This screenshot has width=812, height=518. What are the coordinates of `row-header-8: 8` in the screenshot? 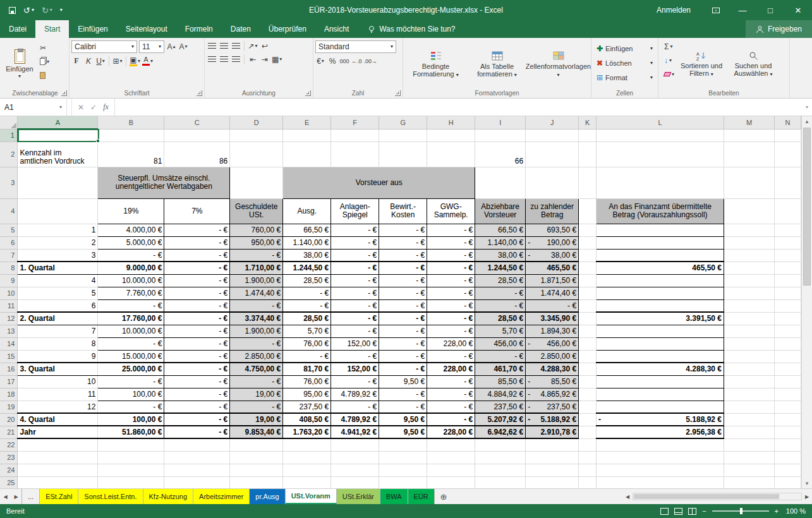 It's located at (9, 268).